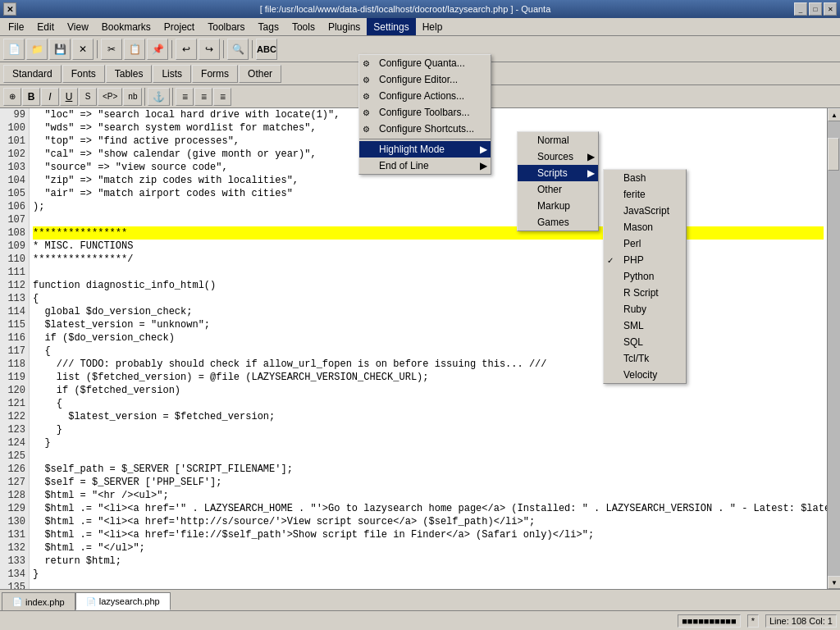 Image resolution: width=840 pixels, height=630 pixels. What do you see at coordinates (226, 26) in the screenshot?
I see `menu-toolbars: Toolbars` at bounding box center [226, 26].